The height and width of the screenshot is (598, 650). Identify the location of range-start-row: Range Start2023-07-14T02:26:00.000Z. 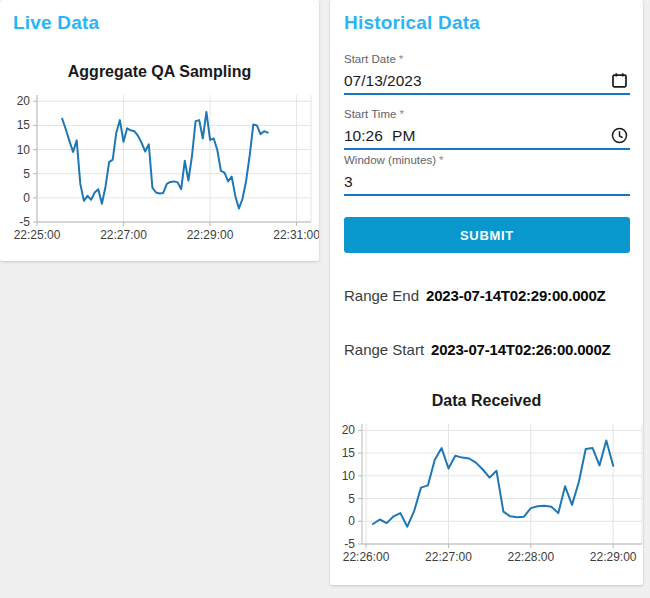
(478, 350).